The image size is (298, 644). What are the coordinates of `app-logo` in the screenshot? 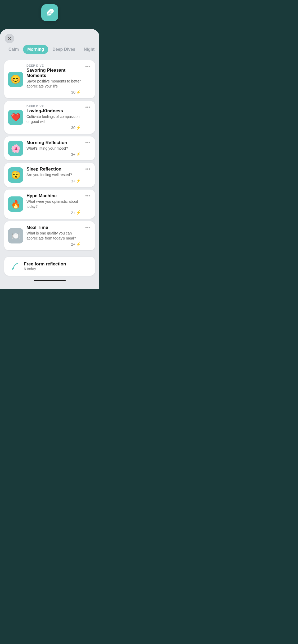 It's located at (50, 13).